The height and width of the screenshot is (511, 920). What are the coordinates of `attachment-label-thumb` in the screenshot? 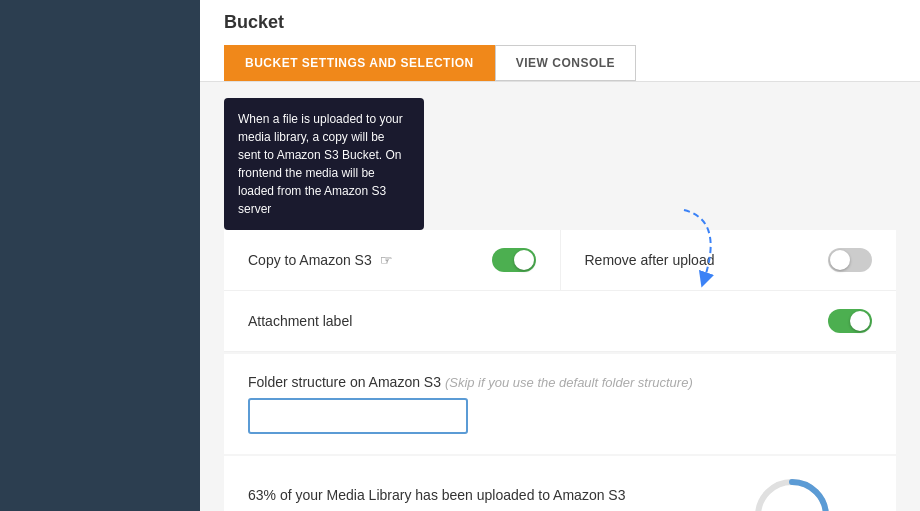 It's located at (860, 321).